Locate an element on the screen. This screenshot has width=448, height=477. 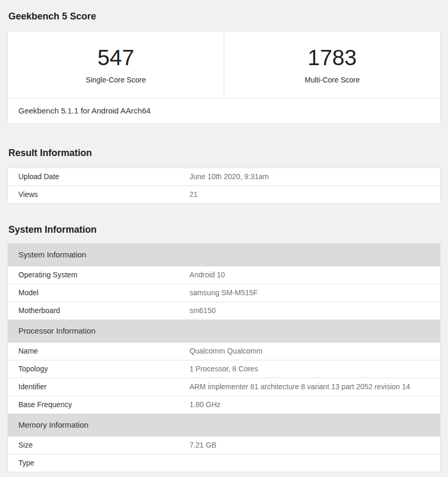
memory-information-group: Memory Information Size 7.21 GB Type is located at coordinates (224, 443).